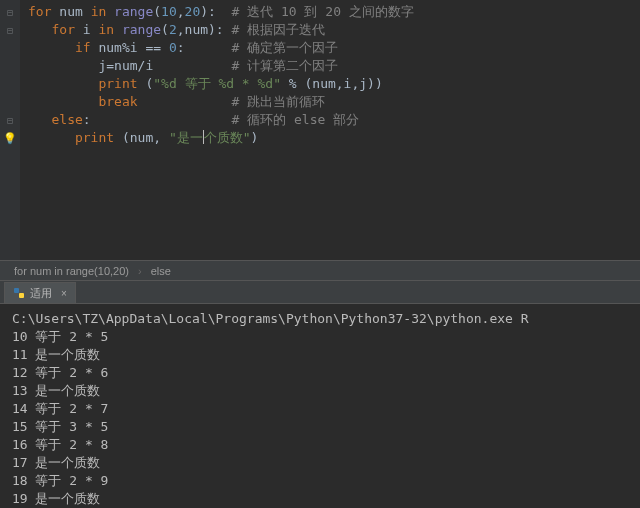 This screenshot has height=508, width=640. Describe the element at coordinates (41, 294) in the screenshot. I see `run-tab-label: 适用` at that location.